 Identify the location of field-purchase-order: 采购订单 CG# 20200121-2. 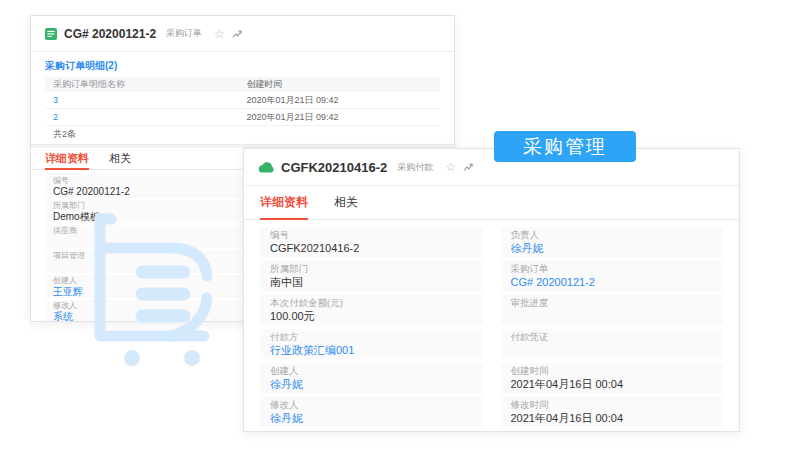
(612, 276).